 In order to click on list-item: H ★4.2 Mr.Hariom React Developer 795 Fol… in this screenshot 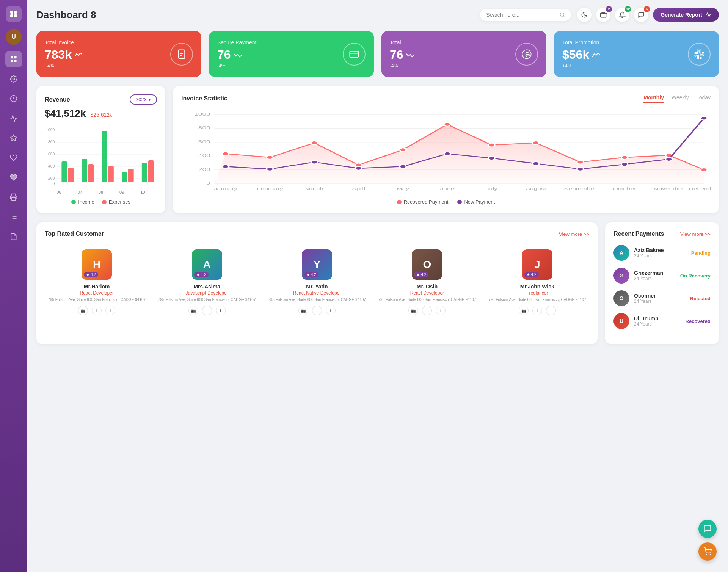, I will do `click(97, 282)`.